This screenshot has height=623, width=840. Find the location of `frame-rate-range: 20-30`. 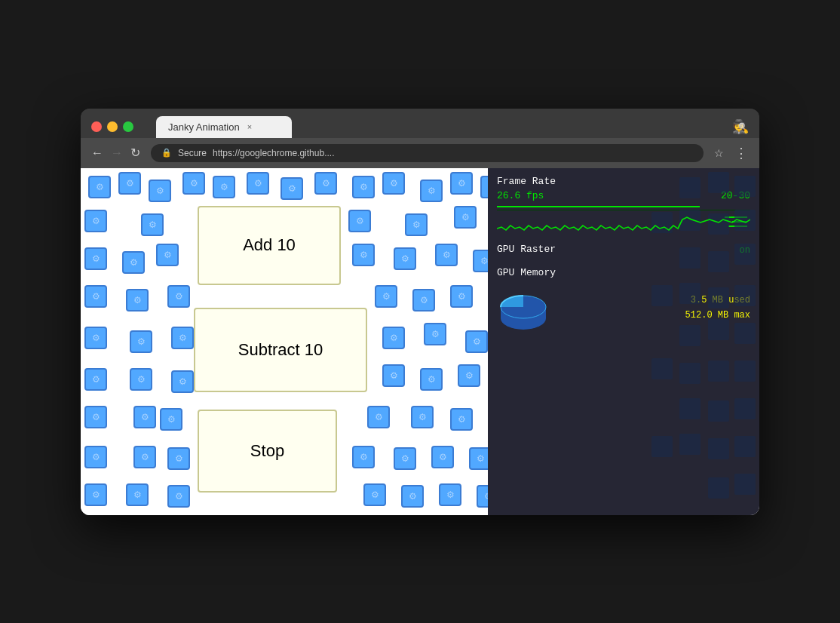

frame-rate-range: 20-30 is located at coordinates (736, 196).